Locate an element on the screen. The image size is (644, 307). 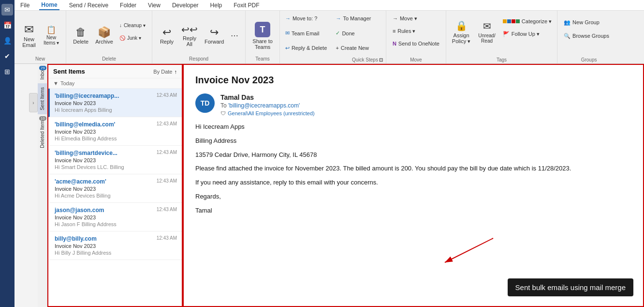
email-body-line-3: 13579 Cedar Drive, Harmony City, IL 4567… is located at coordinates (413, 155).